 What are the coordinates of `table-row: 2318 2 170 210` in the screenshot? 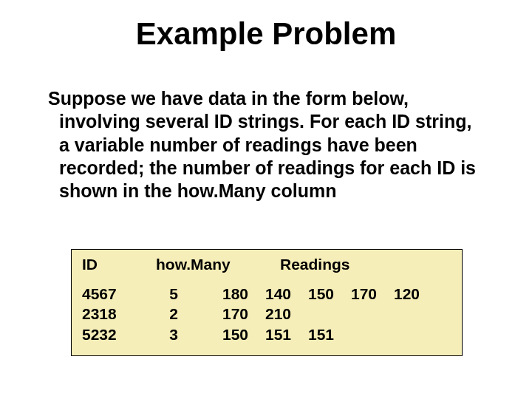 It's located at (267, 313).